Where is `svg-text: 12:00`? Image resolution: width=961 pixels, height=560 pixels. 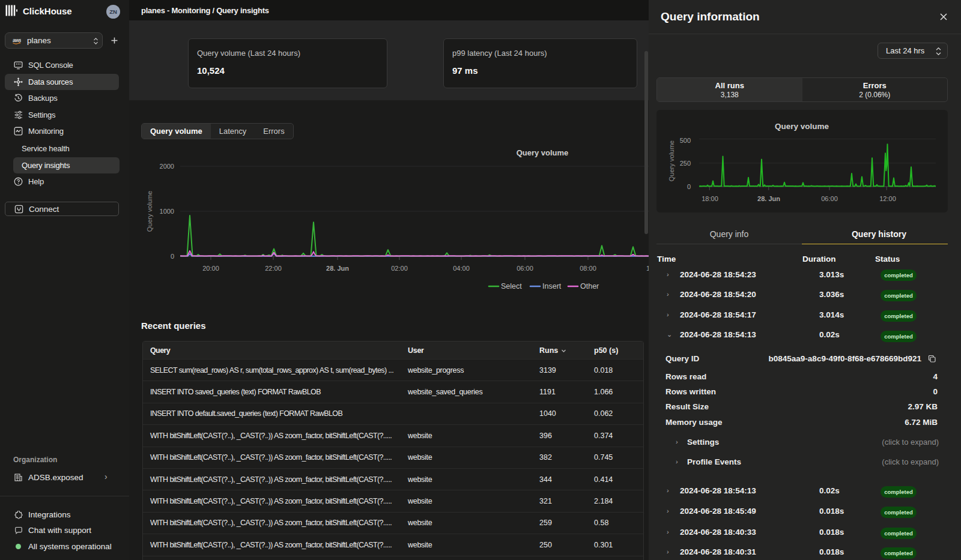
svg-text: 12:00 is located at coordinates (888, 199).